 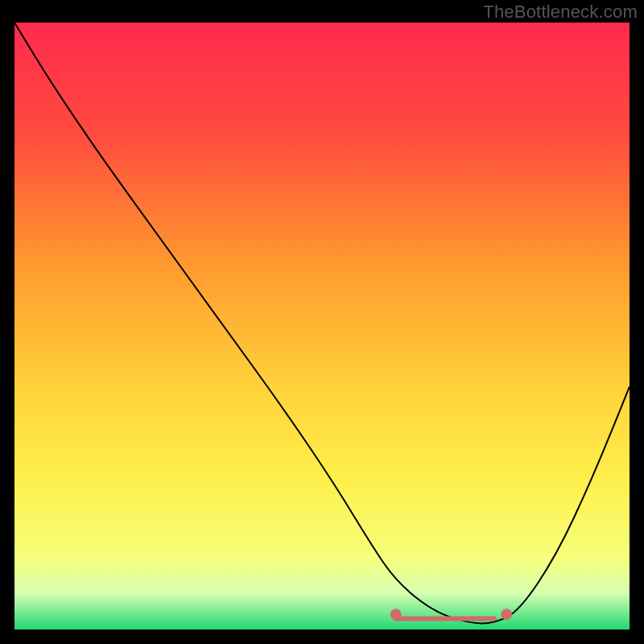 What do you see at coordinates (506, 614) in the screenshot?
I see `marker-end` at bounding box center [506, 614].